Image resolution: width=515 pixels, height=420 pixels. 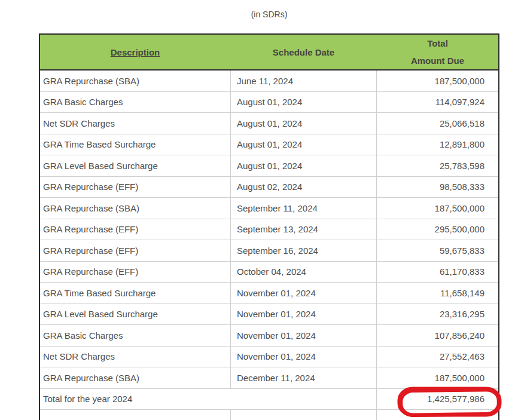 What do you see at coordinates (269, 166) in the screenshot?
I see `table-row: GRA Level Based Surcharge August 01, 202…` at bounding box center [269, 166].